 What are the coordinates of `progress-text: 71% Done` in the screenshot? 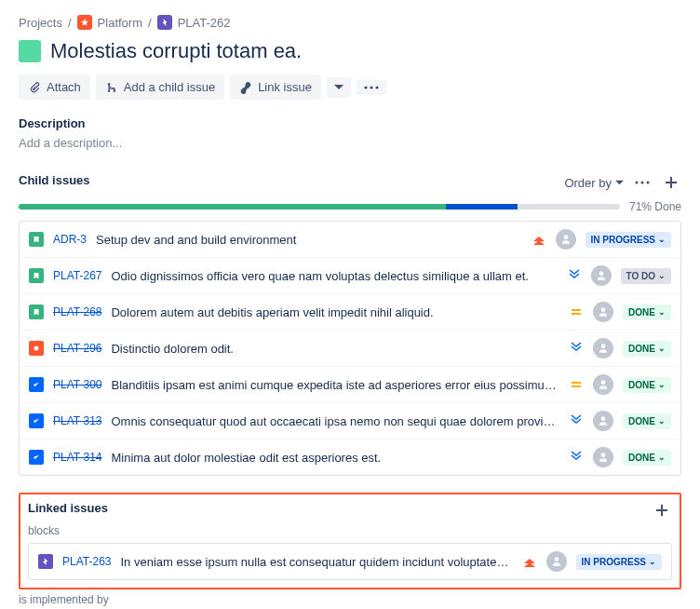 It's located at (655, 207).